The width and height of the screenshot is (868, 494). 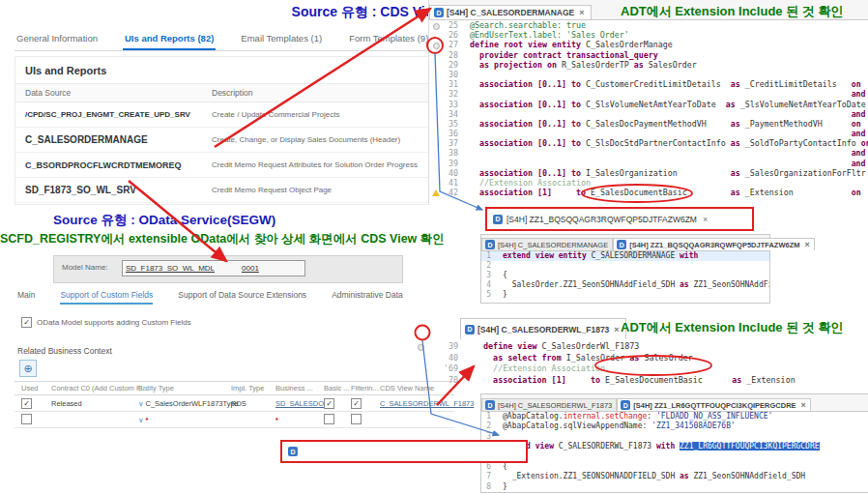 What do you see at coordinates (367, 298) in the screenshot?
I see `tab-administrative-data: Administrative Data` at bounding box center [367, 298].